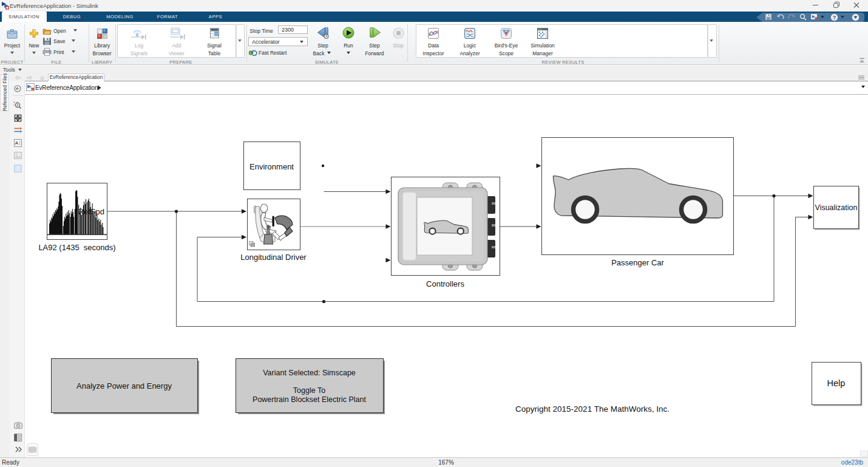  Describe the element at coordinates (506, 33) in the screenshot. I see `birdseye-scope-icon` at that location.